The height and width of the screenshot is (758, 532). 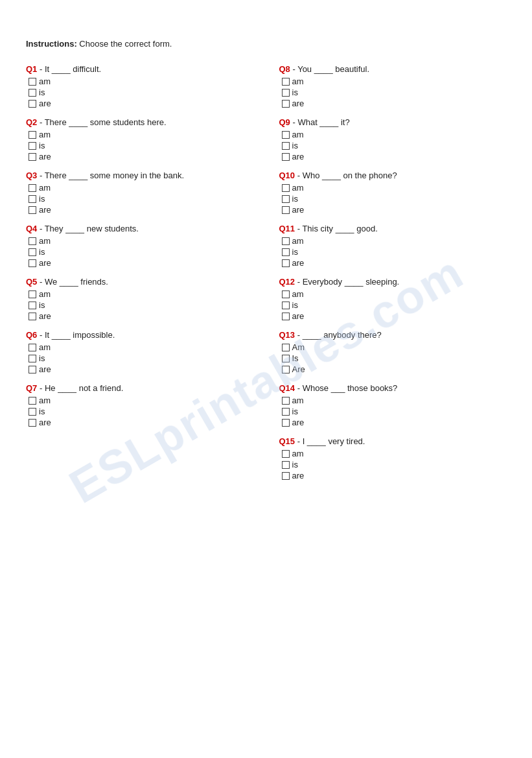 I want to click on question-label: Q9, so click(x=285, y=122).